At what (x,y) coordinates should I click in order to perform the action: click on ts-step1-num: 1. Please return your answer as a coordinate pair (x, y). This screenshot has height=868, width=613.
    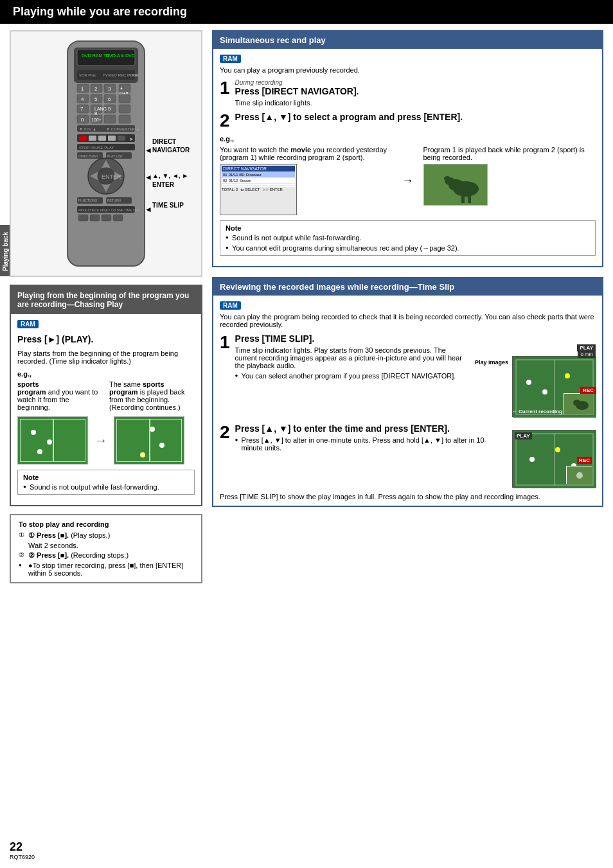
    Looking at the image, I should click on (225, 342).